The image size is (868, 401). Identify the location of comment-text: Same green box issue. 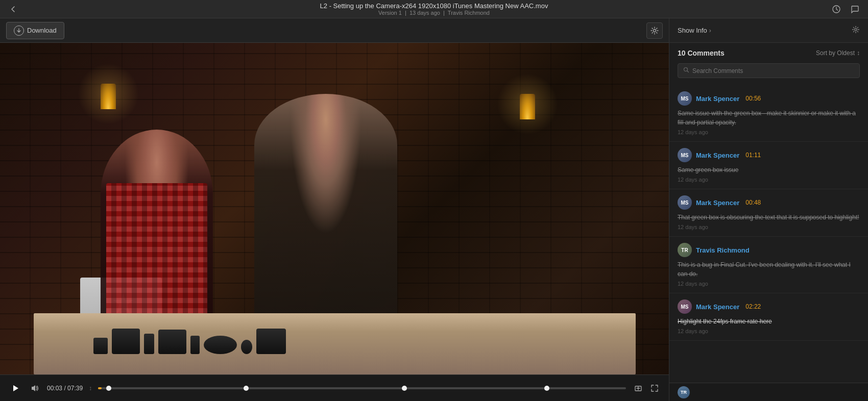
(769, 170).